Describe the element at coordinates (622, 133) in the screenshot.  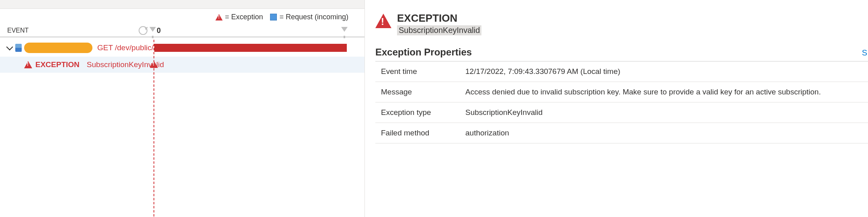
I see `property-row: Failed method authorization` at that location.